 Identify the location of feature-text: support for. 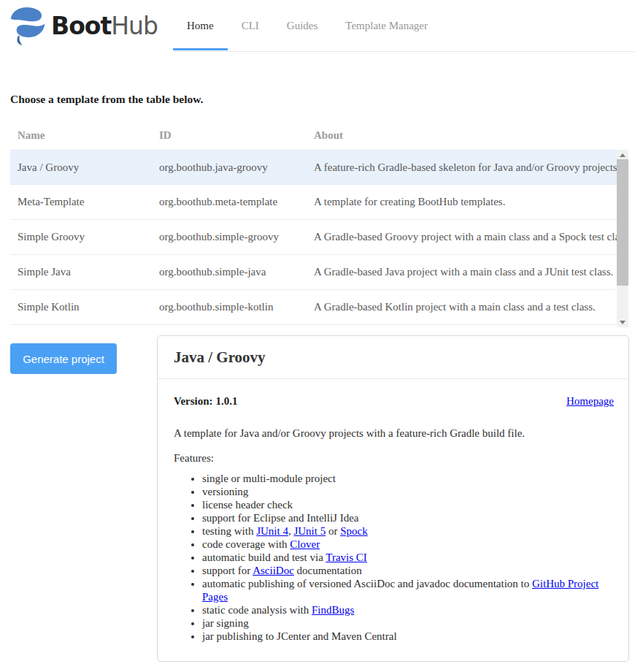
(228, 570).